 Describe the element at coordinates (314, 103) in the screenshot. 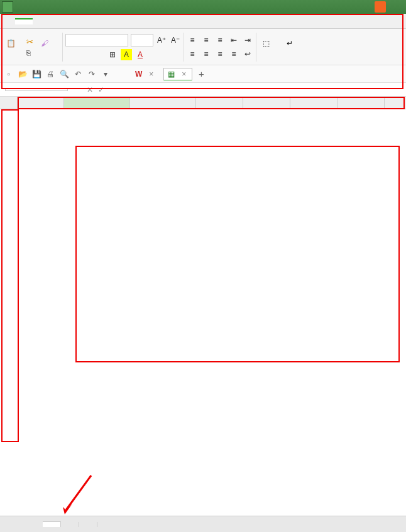

I see `col-header-f` at that location.